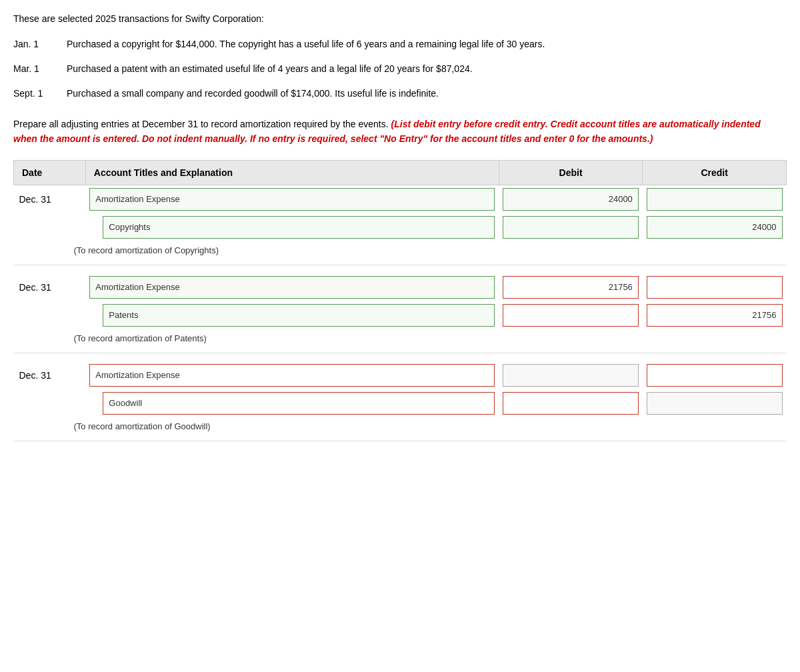  What do you see at coordinates (50, 199) in the screenshot?
I see `entry-0-date: Dec. 31` at bounding box center [50, 199].